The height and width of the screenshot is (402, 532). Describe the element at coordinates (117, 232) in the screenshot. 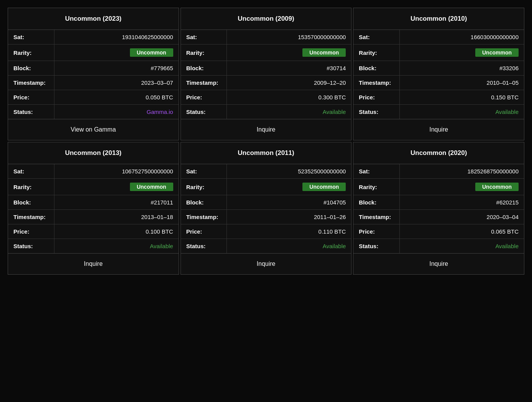

I see `price-value: 0.100 BTC` at that location.